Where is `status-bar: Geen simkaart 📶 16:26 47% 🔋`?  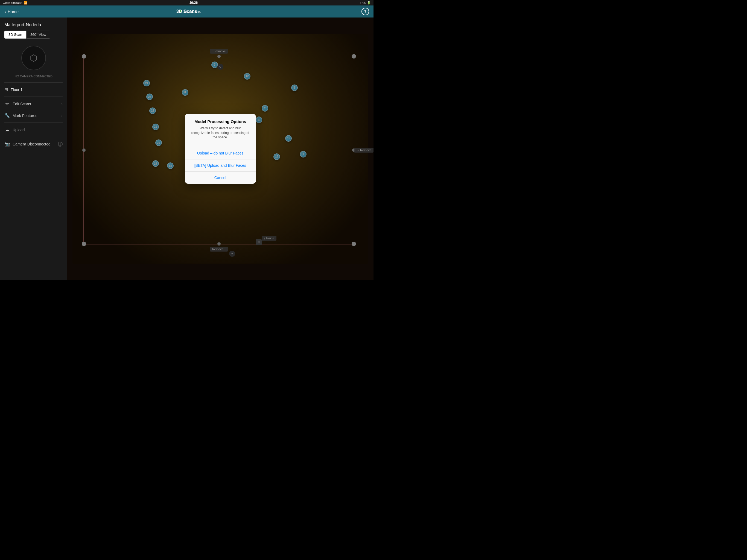 status-bar: Geen simkaart 📶 16:26 47% 🔋 is located at coordinates (187, 3).